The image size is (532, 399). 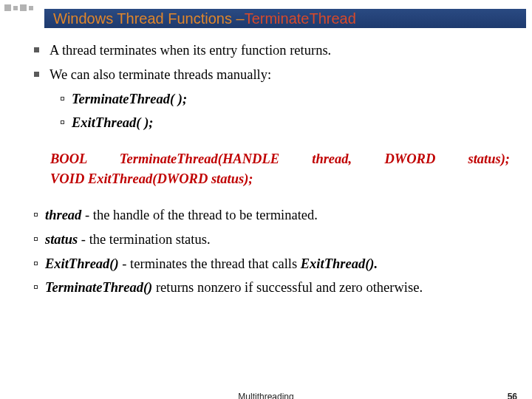 What do you see at coordinates (143, 239) in the screenshot?
I see `param-desc: - the termination status.` at bounding box center [143, 239].